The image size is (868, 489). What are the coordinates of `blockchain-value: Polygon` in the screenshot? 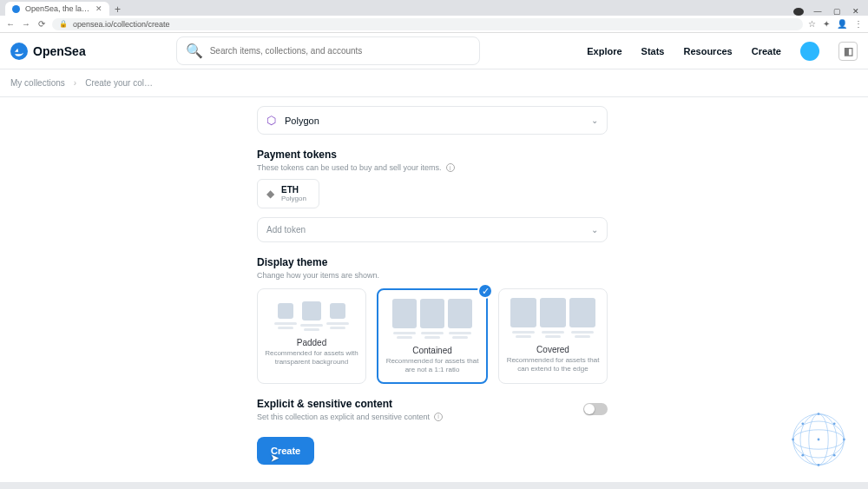 It's located at (302, 121).